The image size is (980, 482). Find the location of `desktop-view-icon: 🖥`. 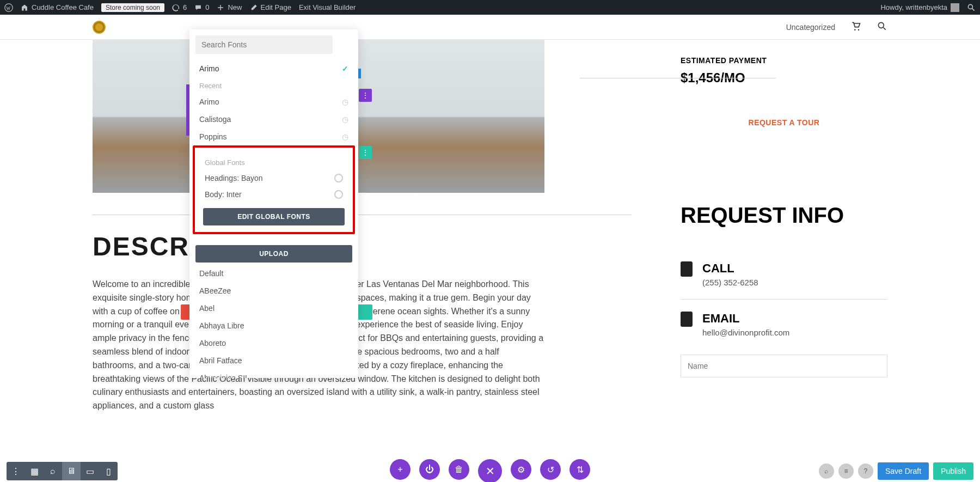

desktop-view-icon: 🖥 is located at coordinates (71, 471).